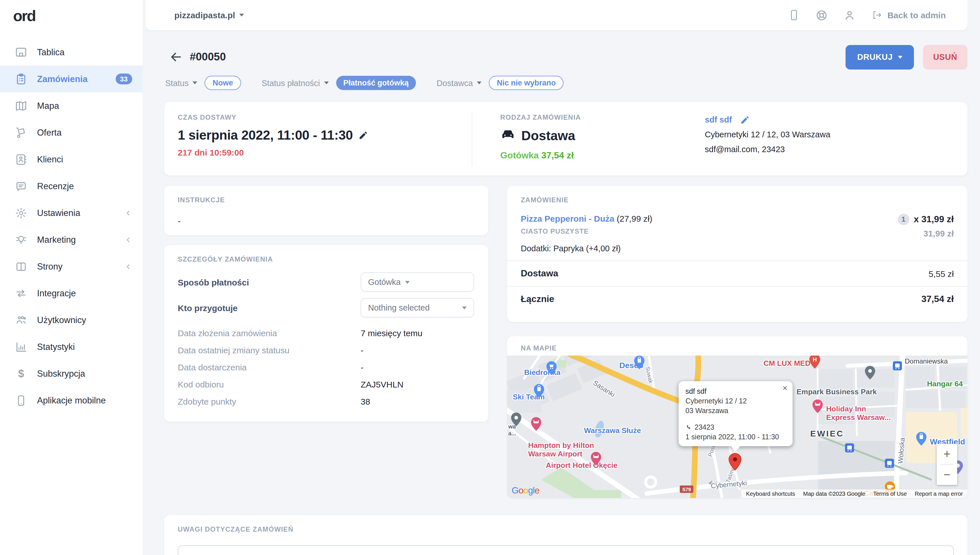  I want to click on map-card: NA MAPIE, so click(737, 417).